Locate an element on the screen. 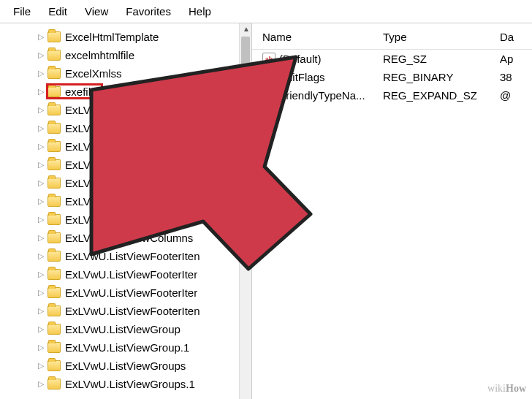 Image resolution: width=532 pixels, height=399 pixels. registry-value-row: abFriendlyTypeNa...REG_EXPAND_SZ@ is located at coordinates (392, 95).